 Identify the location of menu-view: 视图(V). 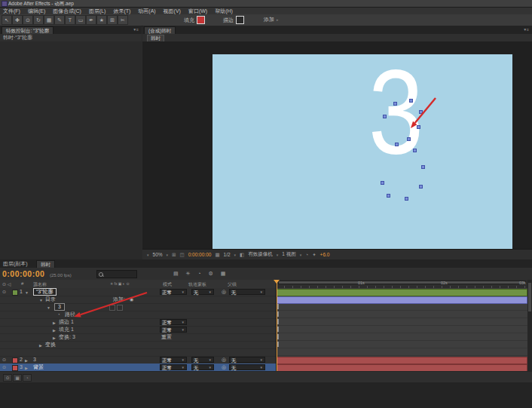
(172, 11).